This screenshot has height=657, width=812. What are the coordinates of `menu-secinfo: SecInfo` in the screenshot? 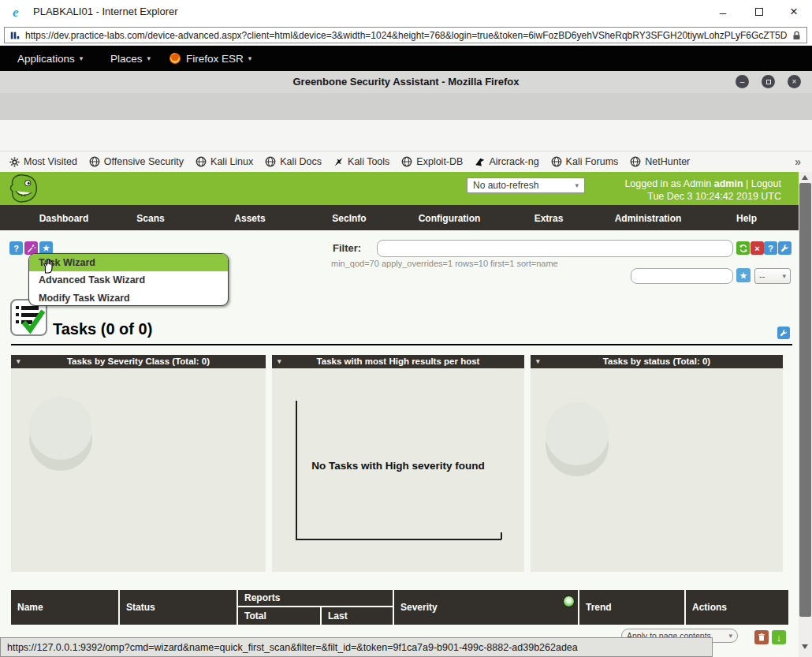 It's located at (348, 218).